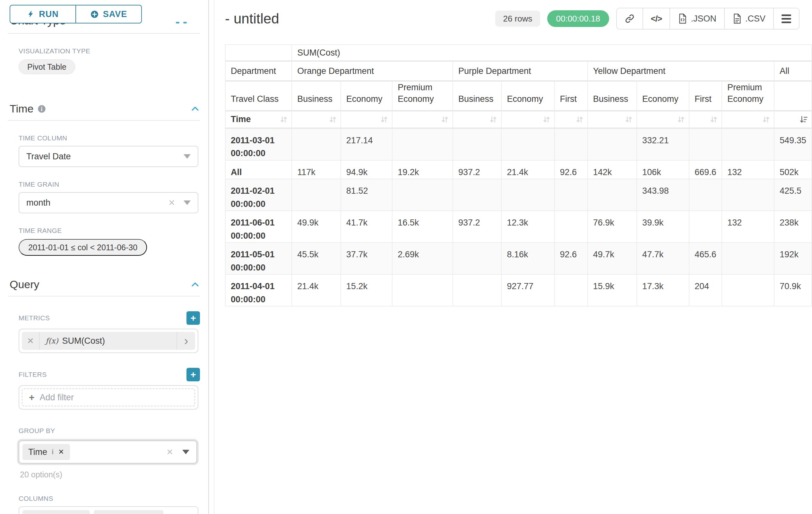 Image resolution: width=812 pixels, height=514 pixels. Describe the element at coordinates (258, 170) in the screenshot. I see `row-label-cell: All` at that location.